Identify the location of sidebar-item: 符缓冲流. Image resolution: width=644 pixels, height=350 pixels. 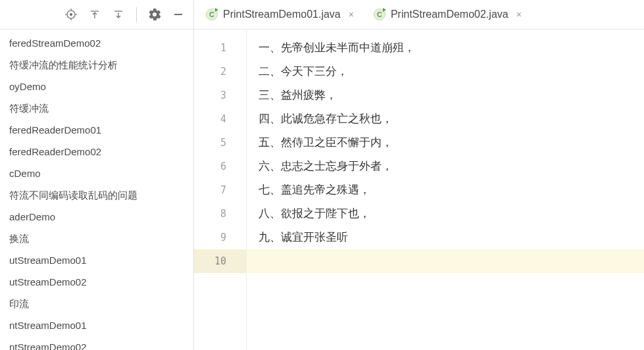
(97, 108).